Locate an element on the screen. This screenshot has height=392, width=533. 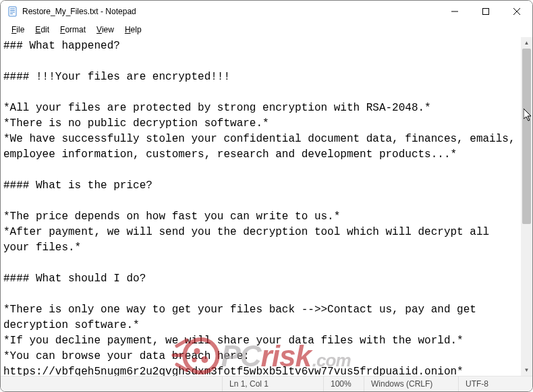
status-line-ending: Windows (CRLF) is located at coordinates (411, 384).